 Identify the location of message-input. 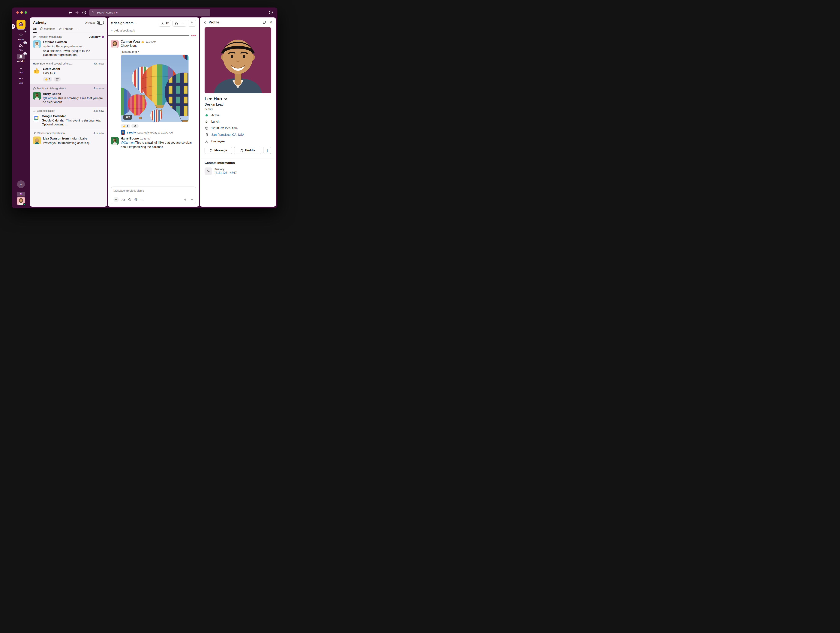
(153, 191).